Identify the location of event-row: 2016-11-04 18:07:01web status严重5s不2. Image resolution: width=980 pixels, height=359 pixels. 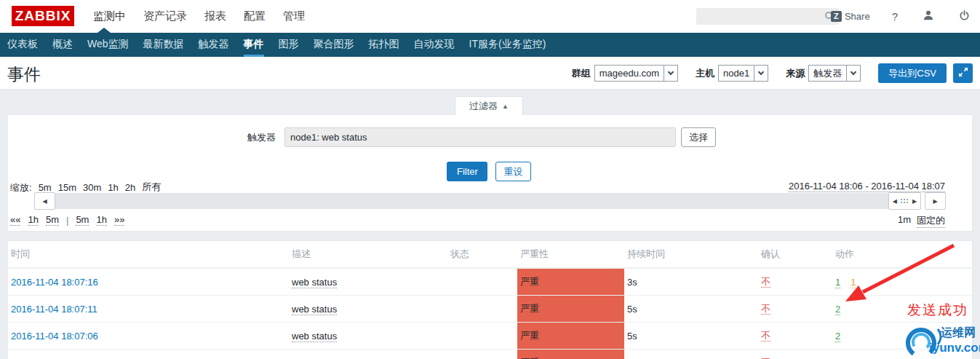
(490, 354).